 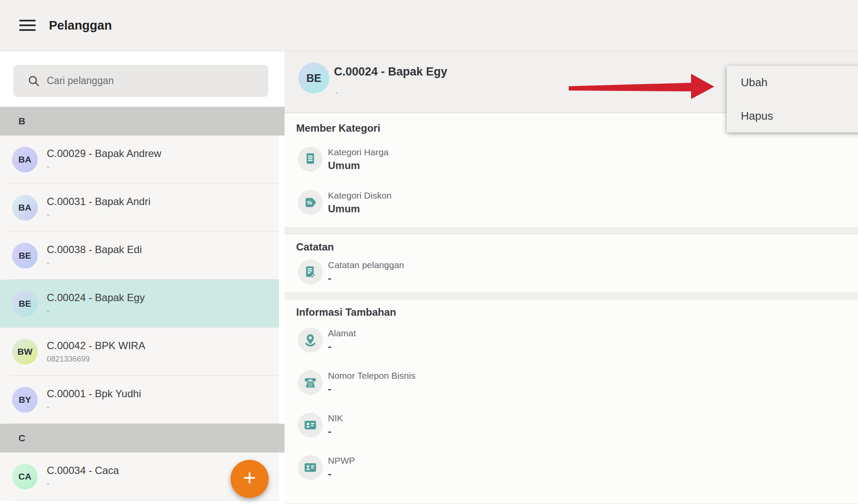 What do you see at coordinates (25, 400) in the screenshot?
I see `avatar: BY` at bounding box center [25, 400].